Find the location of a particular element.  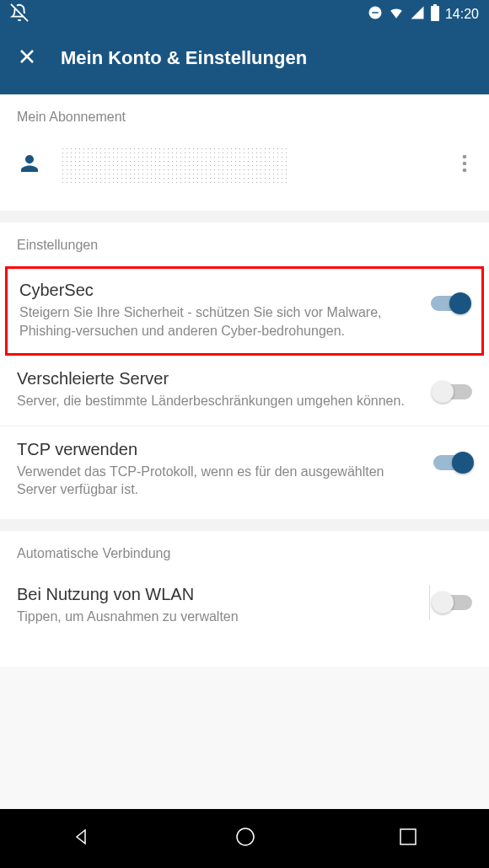

wifi-icon is located at coordinates (396, 14).